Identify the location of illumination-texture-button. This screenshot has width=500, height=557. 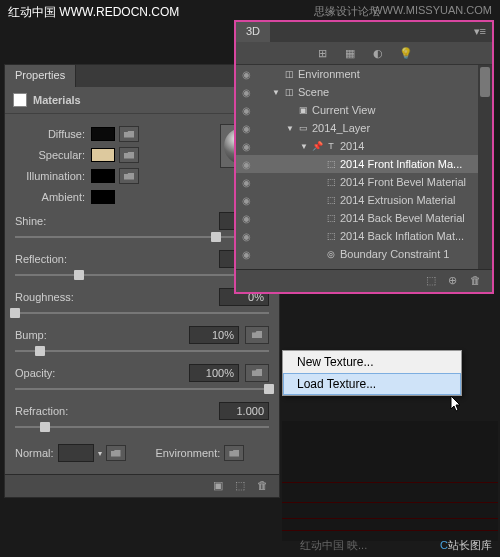
(129, 176).